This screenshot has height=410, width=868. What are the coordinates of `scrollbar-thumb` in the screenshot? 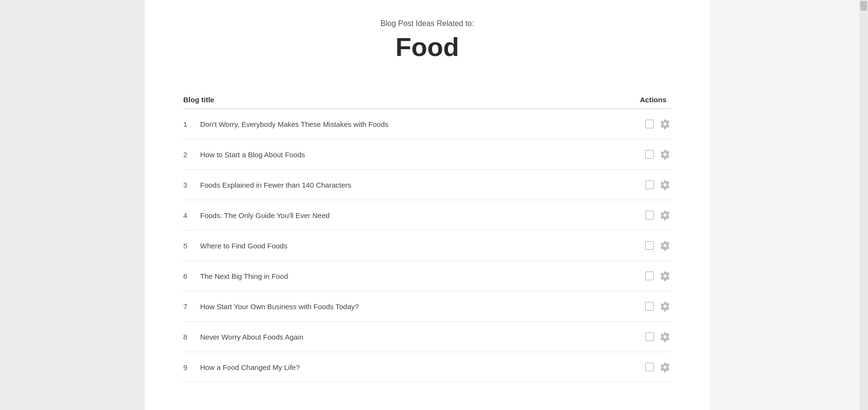 It's located at (864, 6).